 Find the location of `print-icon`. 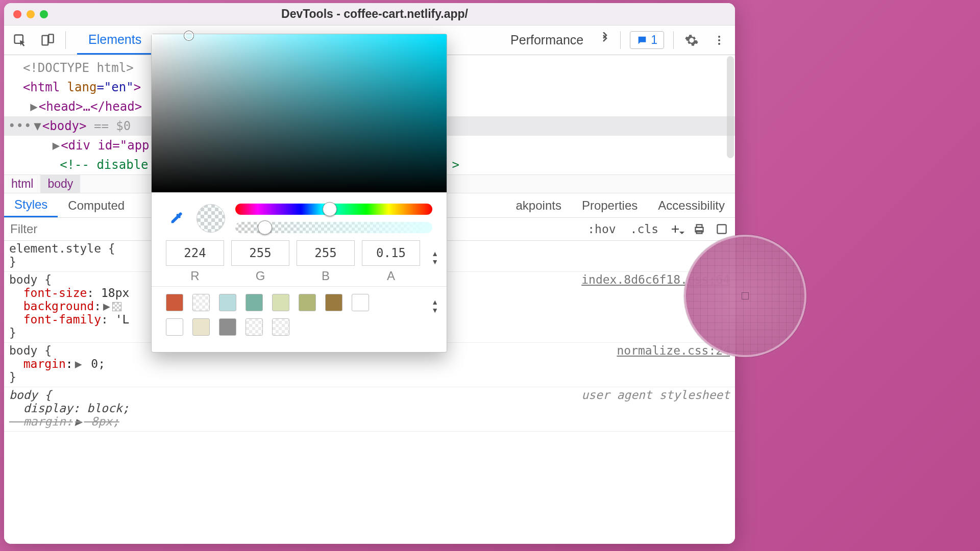

print-icon is located at coordinates (699, 229).